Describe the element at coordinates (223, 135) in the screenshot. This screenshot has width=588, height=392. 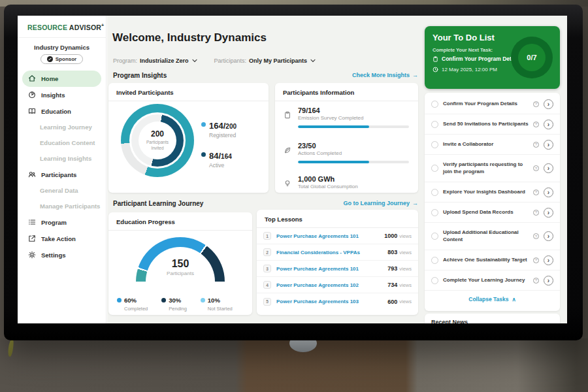
I see `legend-label: Registered` at that location.